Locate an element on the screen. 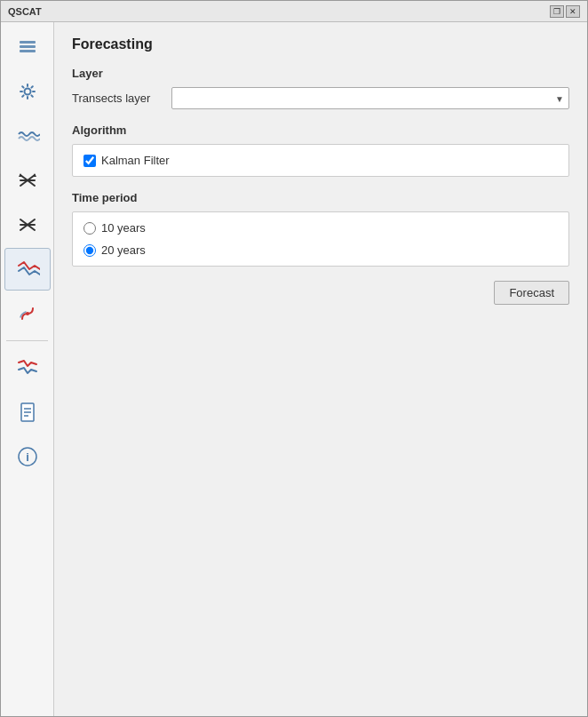 The height and width of the screenshot is (717, 588). time-period-box: 10 years 20 years is located at coordinates (321, 239).